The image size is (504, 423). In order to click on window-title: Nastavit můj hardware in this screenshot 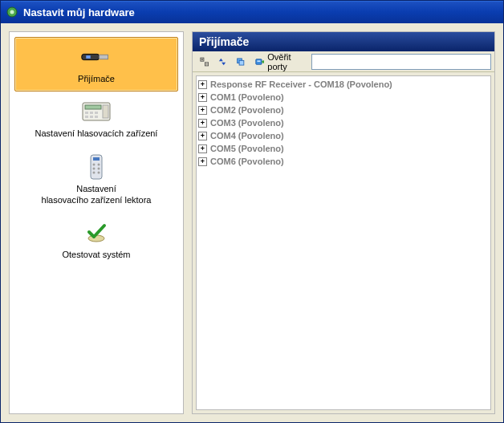, I will do `click(79, 13)`.